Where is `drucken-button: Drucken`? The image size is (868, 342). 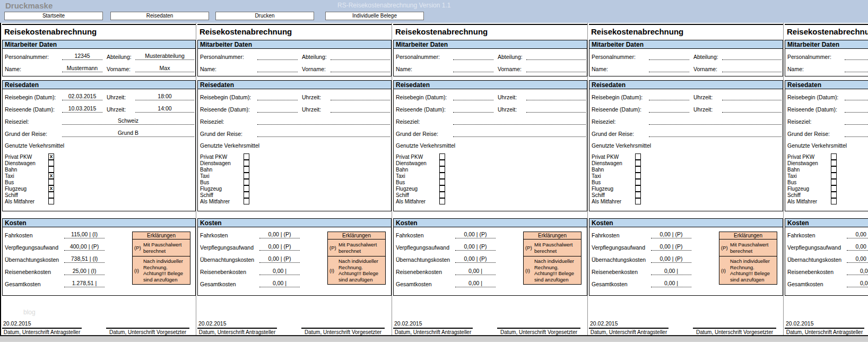
drucken-button: Drucken is located at coordinates (265, 16).